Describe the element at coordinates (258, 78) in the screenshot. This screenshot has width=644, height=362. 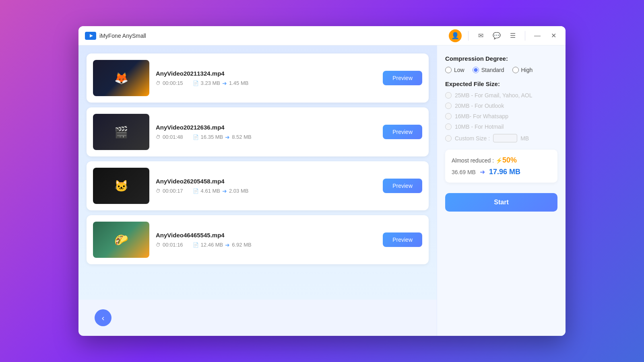
I see `video-card: 🦊 AnyVideo20211324.mp4 ⏱ 00:00:15 📄 3.23…` at that location.